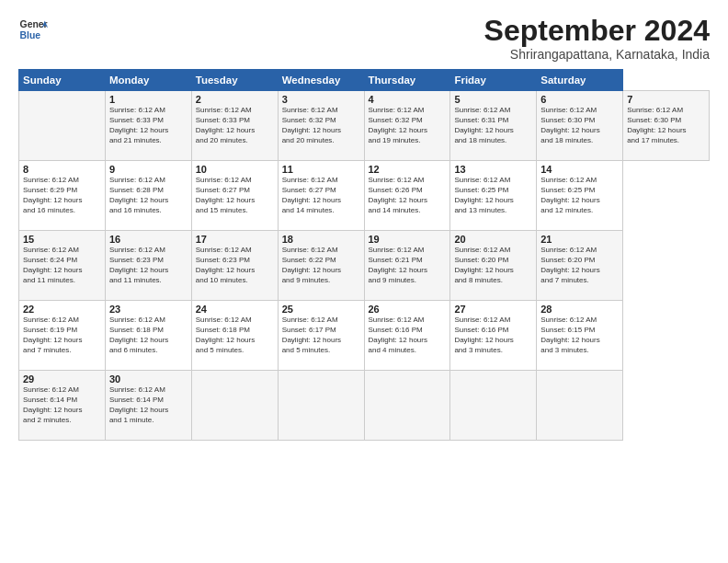 The image size is (728, 563). What do you see at coordinates (149, 169) in the screenshot?
I see `day-number: 9` at bounding box center [149, 169].